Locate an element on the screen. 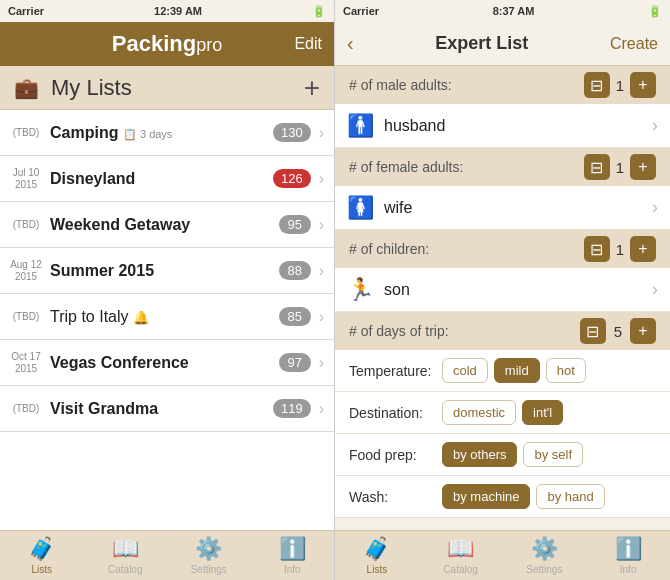 This screenshot has height=580, width=670. nav-item-catalog: 📖Catalog is located at coordinates (126, 556).